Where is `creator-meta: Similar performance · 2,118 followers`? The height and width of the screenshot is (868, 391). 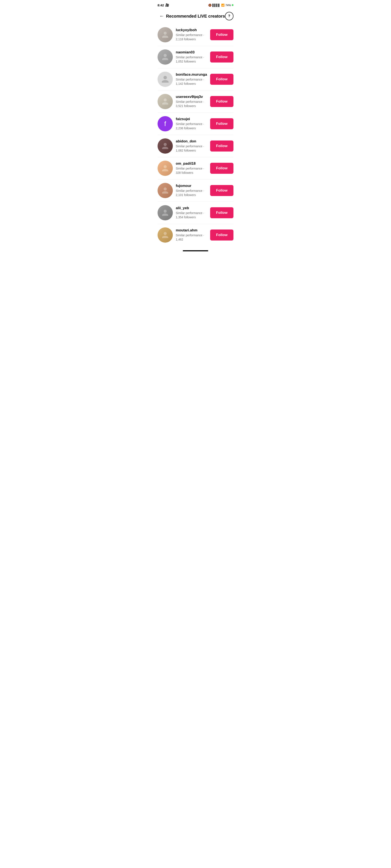
creator-meta: Similar performance · 2,118 followers is located at coordinates (191, 37).